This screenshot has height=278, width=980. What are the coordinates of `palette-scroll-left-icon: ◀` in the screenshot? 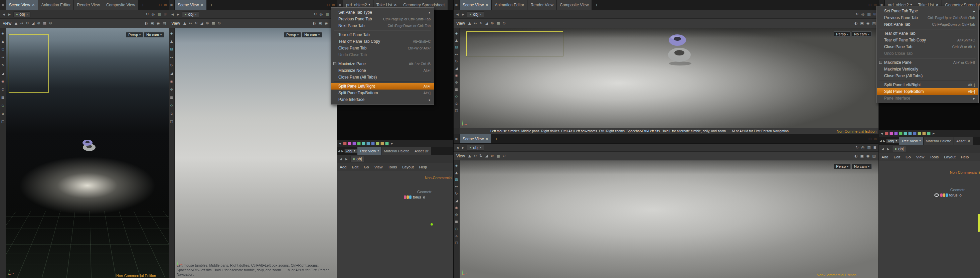 It's located at (340, 144).